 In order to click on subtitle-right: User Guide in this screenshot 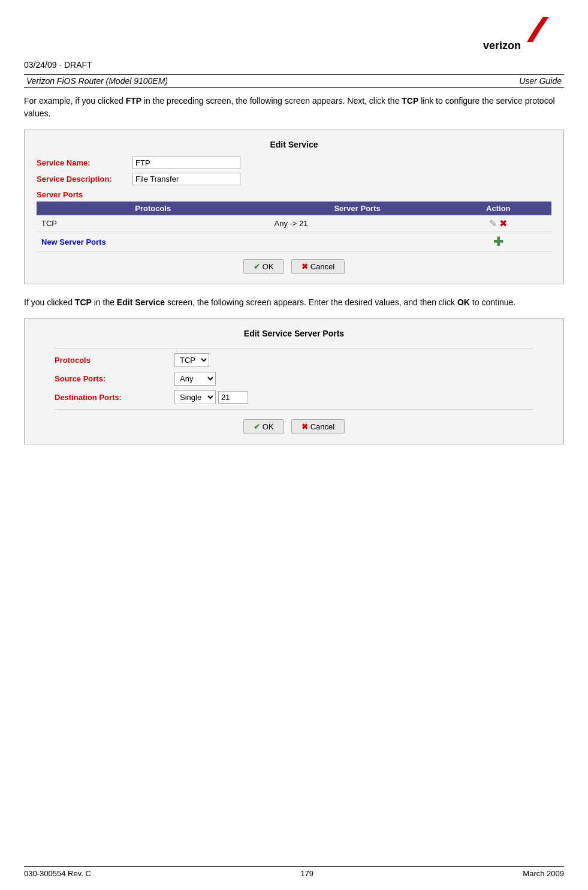, I will do `click(541, 81)`.